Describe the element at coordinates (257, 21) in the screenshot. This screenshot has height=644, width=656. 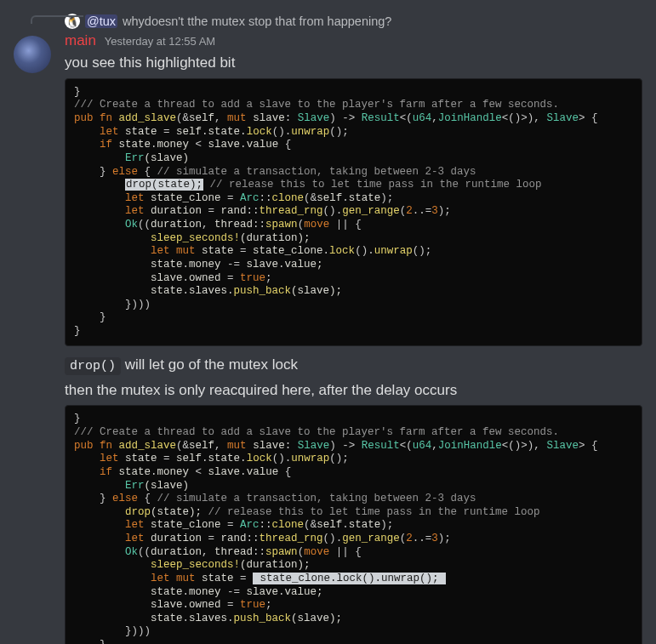
I see `reply-text: whydoesn't tthe mutex stop that from hap…` at that location.